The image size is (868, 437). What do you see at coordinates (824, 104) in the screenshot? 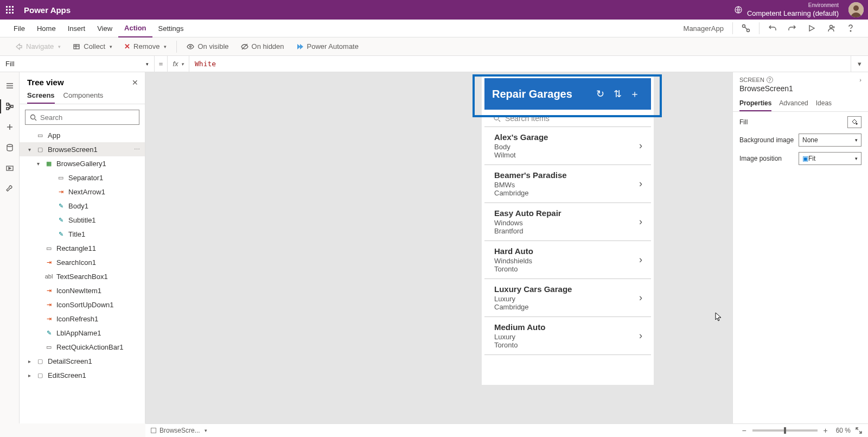
I see `ptab-ideas: Ideas` at bounding box center [824, 104].